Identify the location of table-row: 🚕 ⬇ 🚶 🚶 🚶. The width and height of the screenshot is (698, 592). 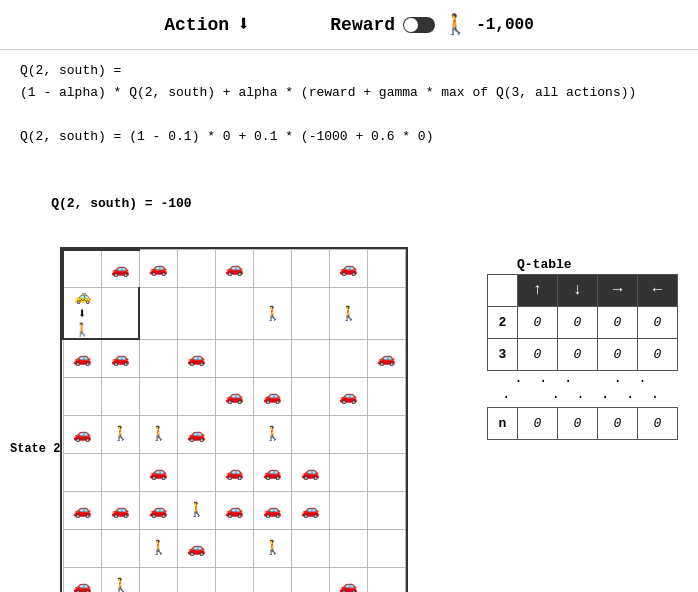
(234, 314).